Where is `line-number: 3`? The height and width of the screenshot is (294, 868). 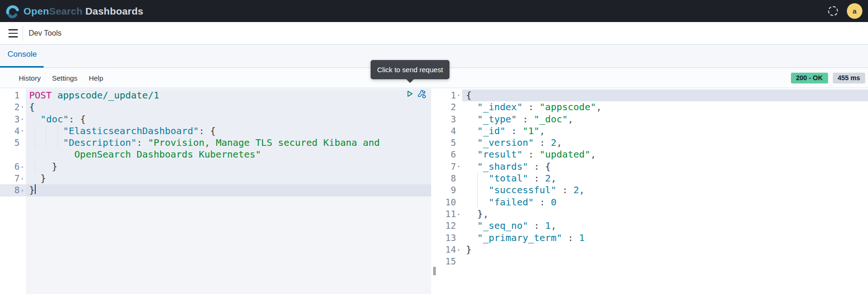
line-number: 3 is located at coordinates (450, 119).